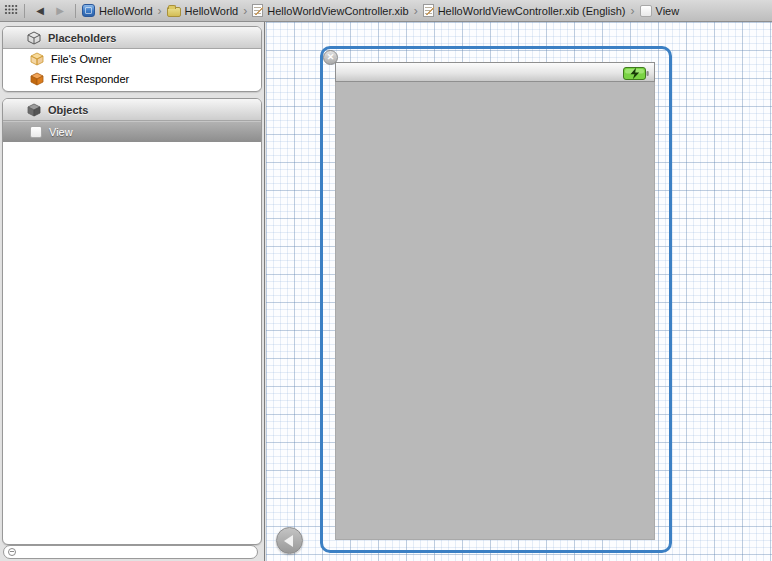 This screenshot has height=561, width=772. What do you see at coordinates (132, 110) in the screenshot?
I see `objects-header: Objects` at bounding box center [132, 110].